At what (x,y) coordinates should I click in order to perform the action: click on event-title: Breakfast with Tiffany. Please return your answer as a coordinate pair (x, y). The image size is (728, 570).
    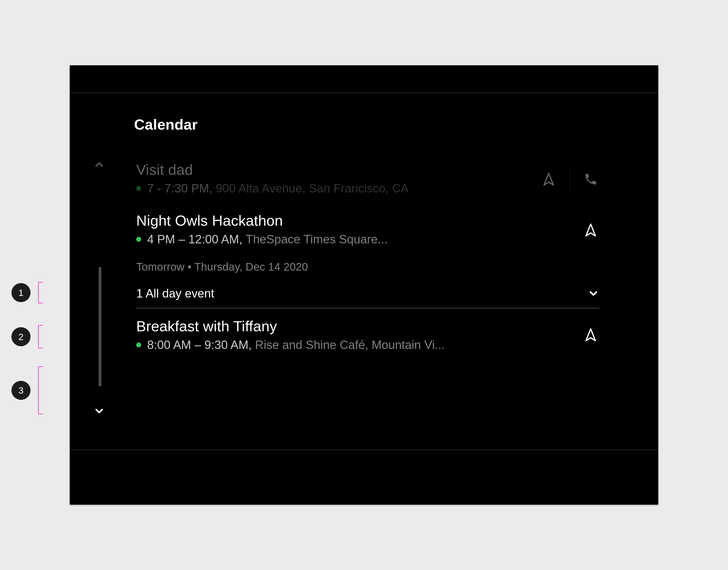
    Looking at the image, I should click on (368, 326).